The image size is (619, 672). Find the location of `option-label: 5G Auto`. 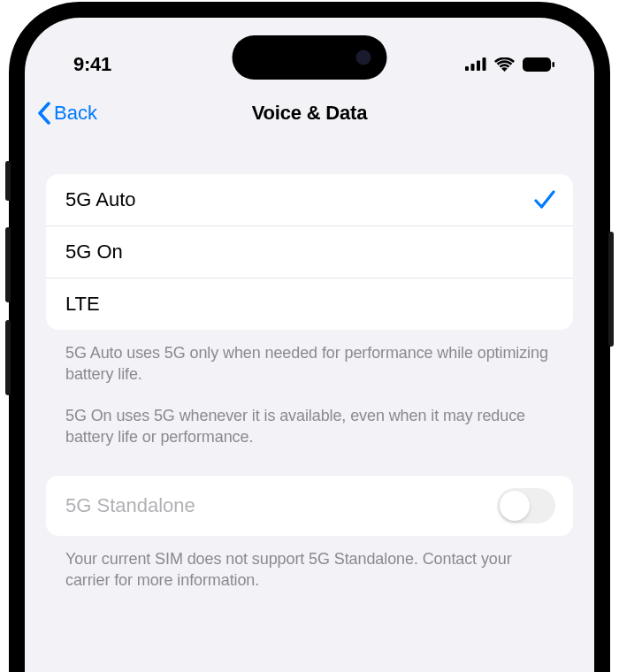

option-label: 5G Auto is located at coordinates (101, 200).